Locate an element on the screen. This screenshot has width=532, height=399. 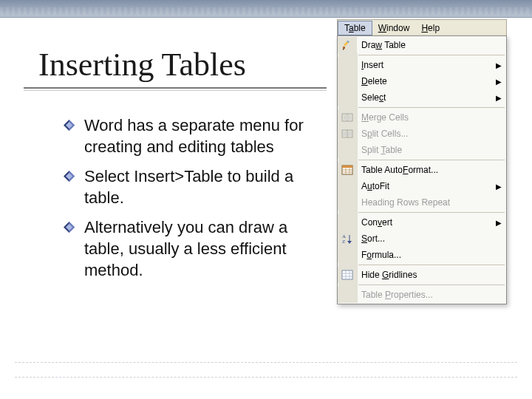
bullet-text: Alternatively you can draw a table, usua… is located at coordinates (186, 248).